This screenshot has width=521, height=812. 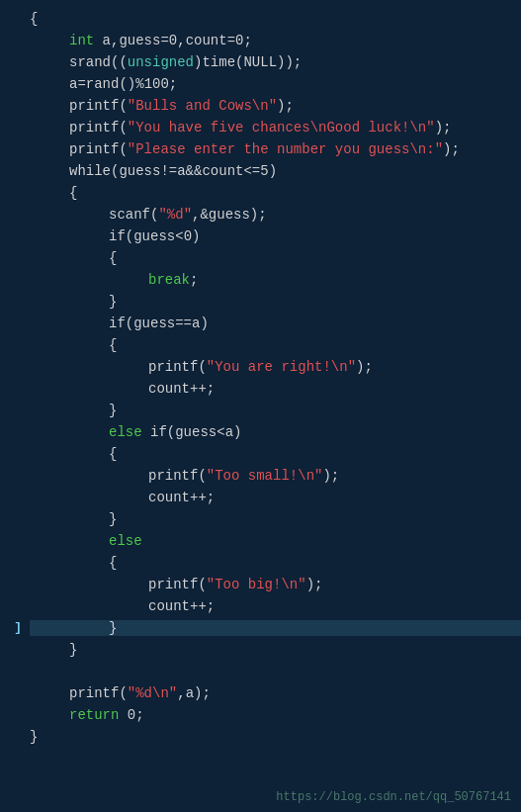 What do you see at coordinates (275, 585) in the screenshot?
I see `line-content: printf("Too big!\n");` at bounding box center [275, 585].